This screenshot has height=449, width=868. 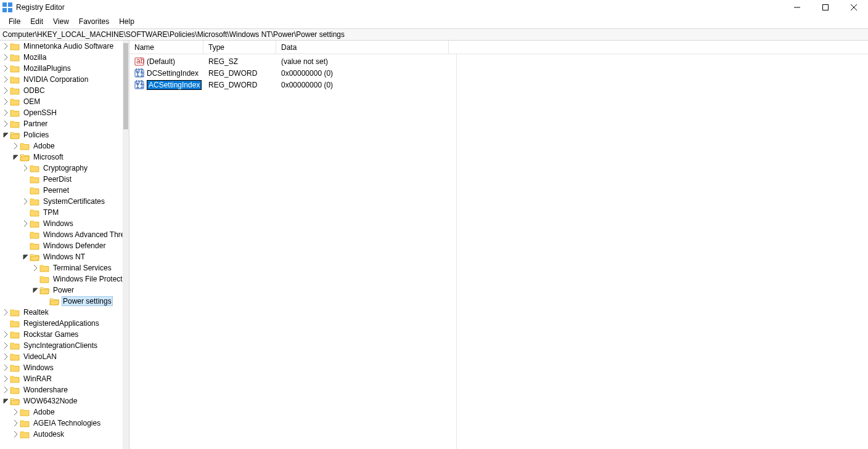 I want to click on value-row: ACSettingIndexREG_DWORD0x00000000 (0), so click(x=499, y=85).